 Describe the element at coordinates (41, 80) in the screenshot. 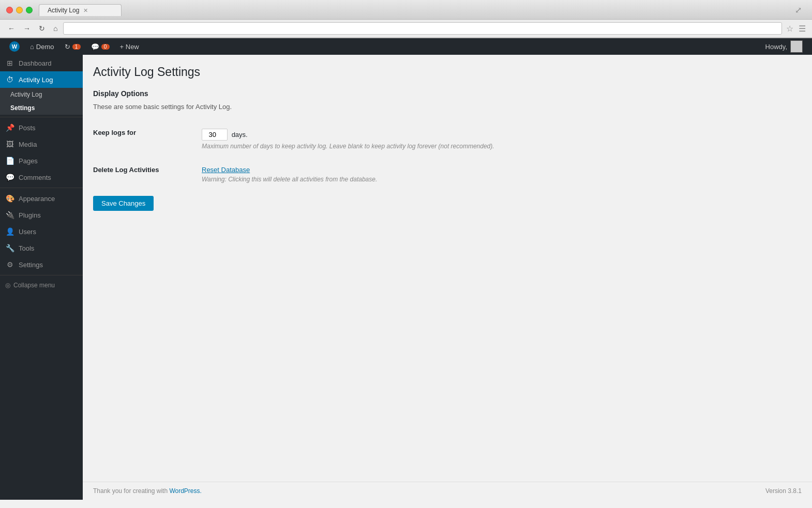

I see `sidebar-item-activity-log: ⏱ Activity Log` at that location.